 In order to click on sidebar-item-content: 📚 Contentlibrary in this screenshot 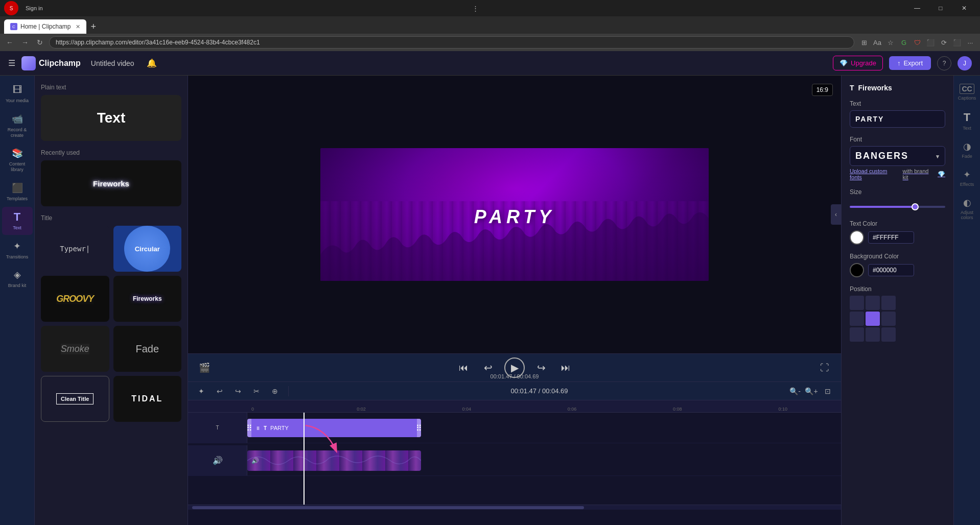, I will do `click(17, 160)`.